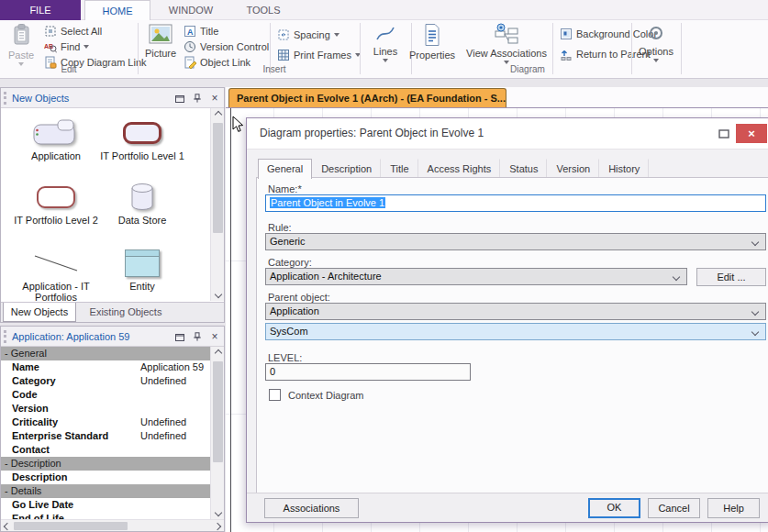  What do you see at coordinates (106, 433) in the screenshot?
I see `property-grid: - General NameApplication 59 CategoryUnd…` at bounding box center [106, 433].